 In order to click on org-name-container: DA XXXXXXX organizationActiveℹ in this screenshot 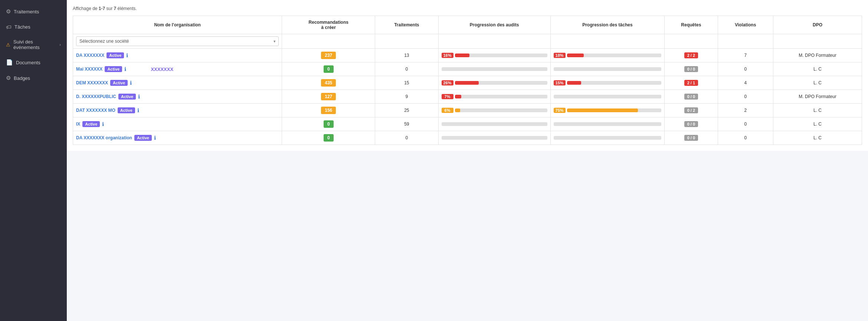, I will do `click(177, 138)`.